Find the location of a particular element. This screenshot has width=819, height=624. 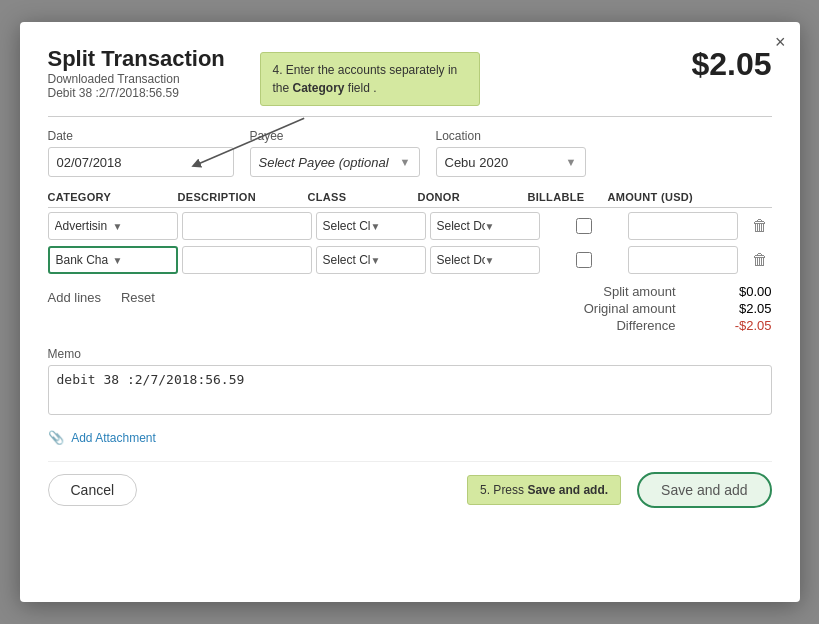

billable-cell-row1 is located at coordinates (584, 226).